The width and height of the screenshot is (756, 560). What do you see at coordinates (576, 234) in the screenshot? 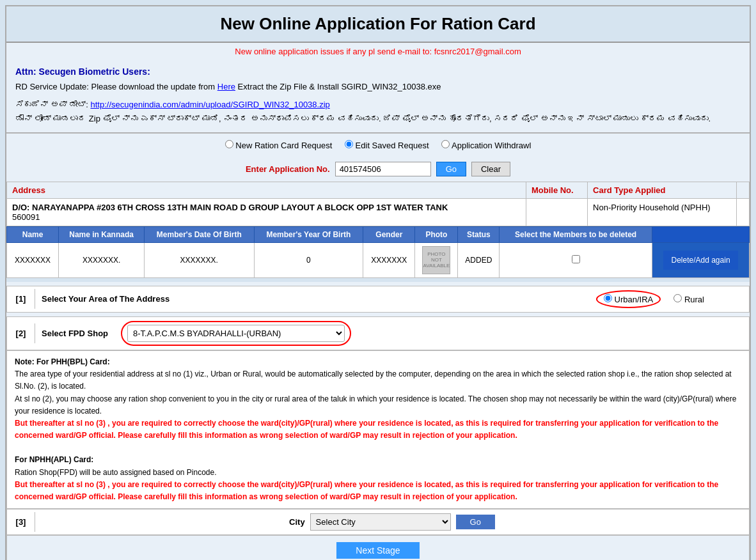
I see `col-select-delete: Select the Members to be deleted` at bounding box center [576, 234].